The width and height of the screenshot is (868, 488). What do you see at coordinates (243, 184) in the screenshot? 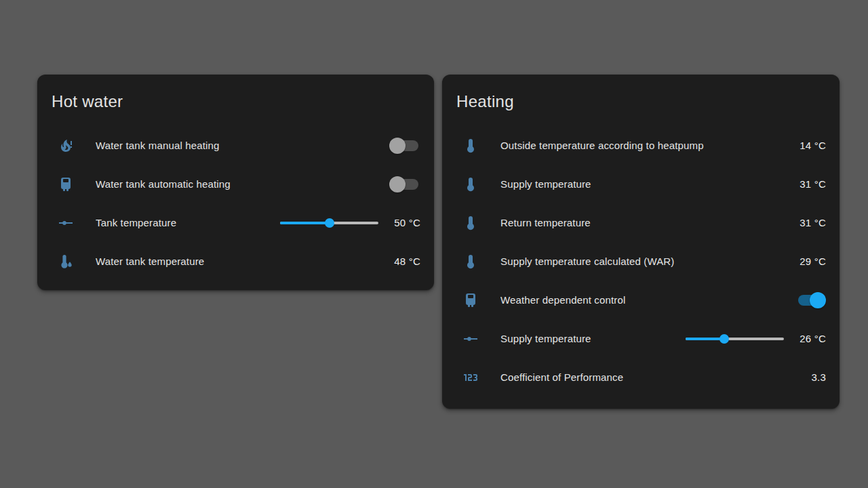
I see `row-label: Water tank automatic heating` at bounding box center [243, 184].